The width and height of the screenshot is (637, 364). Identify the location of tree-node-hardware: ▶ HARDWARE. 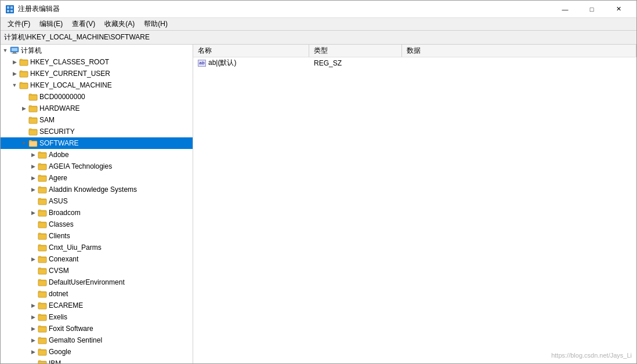
(96, 108).